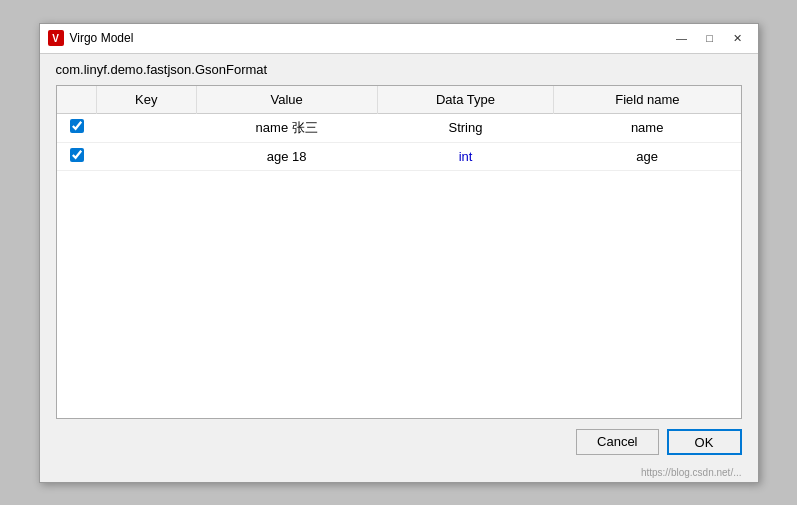 This screenshot has height=505, width=797. What do you see at coordinates (710, 38) in the screenshot?
I see `maximize-button: □` at bounding box center [710, 38].